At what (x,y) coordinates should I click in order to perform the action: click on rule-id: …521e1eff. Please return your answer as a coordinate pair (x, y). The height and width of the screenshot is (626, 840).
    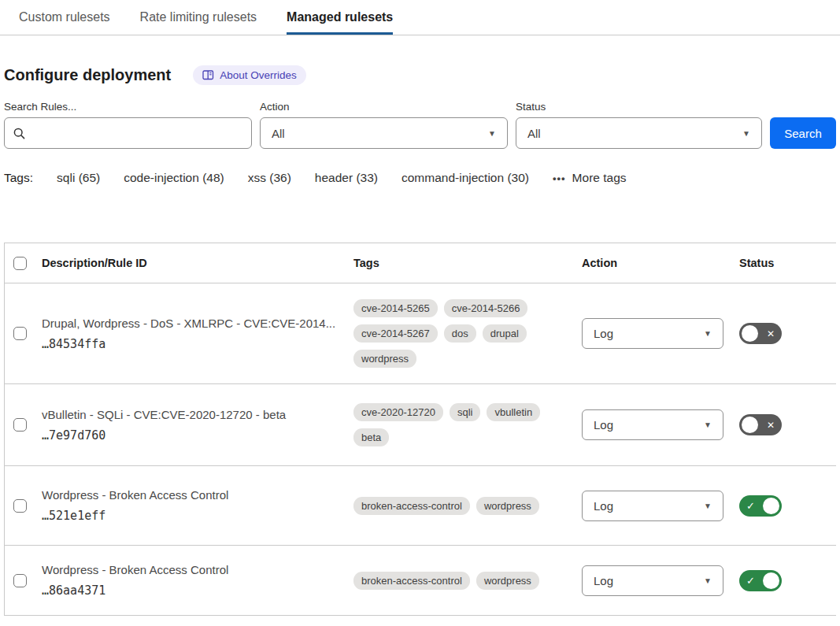
    Looking at the image, I should click on (195, 516).